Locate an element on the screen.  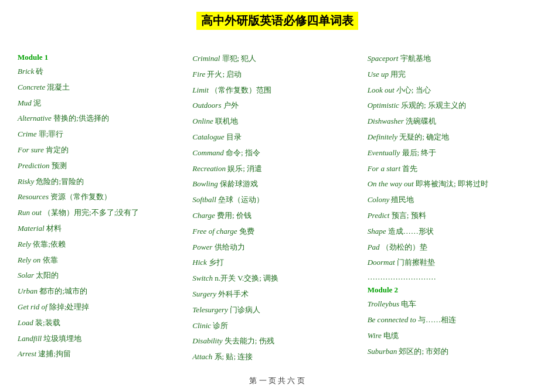
entry-cn: 装;装载 is located at coordinates (48, 322).